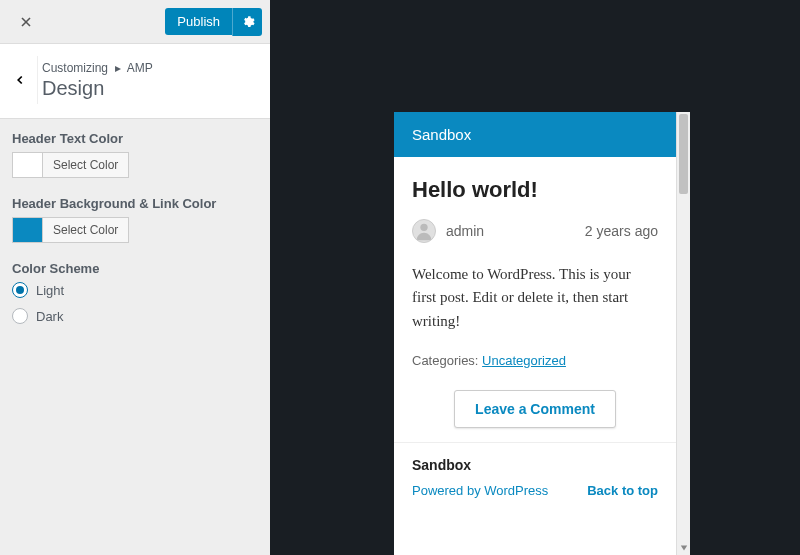 This screenshot has height=555, width=800. I want to click on footer-site-title: Sandbox, so click(535, 465).